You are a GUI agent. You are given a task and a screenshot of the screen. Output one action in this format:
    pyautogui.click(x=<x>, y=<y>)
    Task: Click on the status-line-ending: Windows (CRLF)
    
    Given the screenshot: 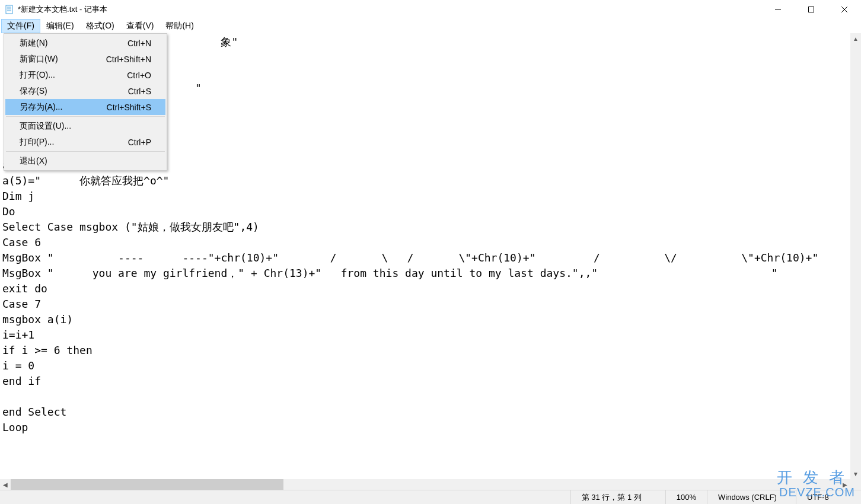 What is the action you would take?
    pyautogui.click(x=751, y=497)
    